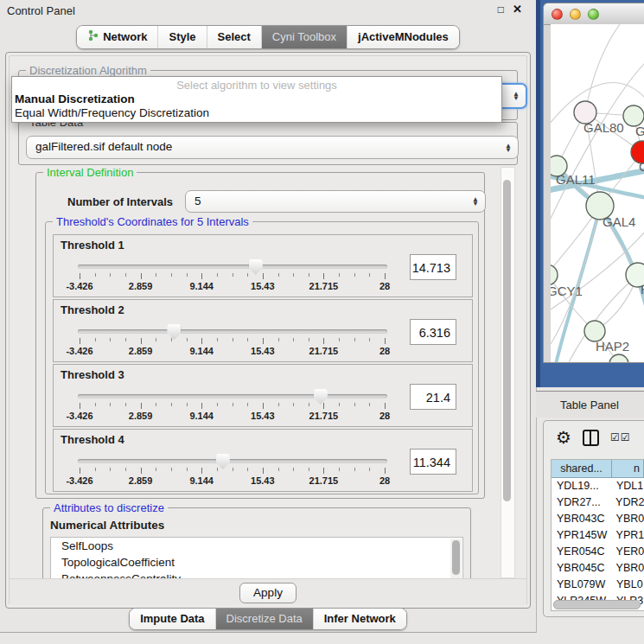  I want to click on table-row: YBR043CYBR0, so click(598, 519).